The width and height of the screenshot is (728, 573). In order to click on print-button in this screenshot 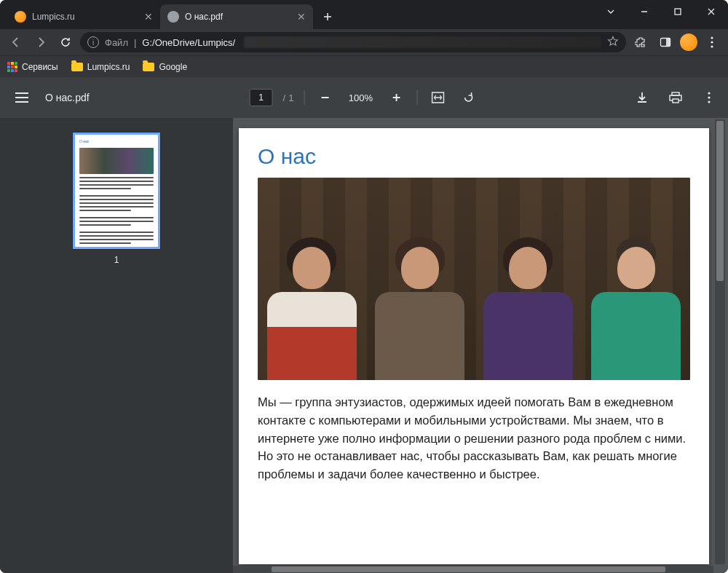, I will do `click(676, 98)`.